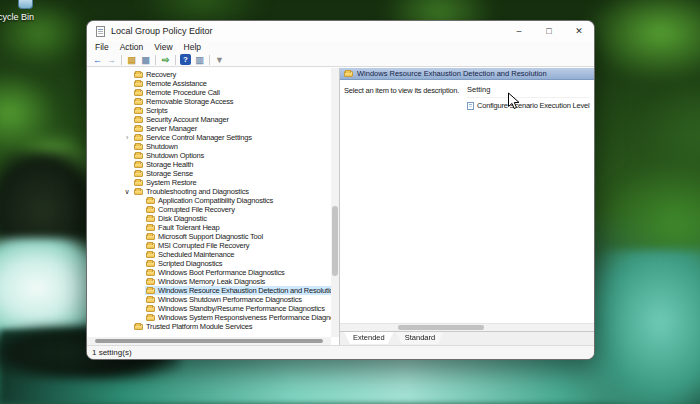 Image resolution: width=700 pixels, height=404 pixels. Describe the element at coordinates (209, 138) in the screenshot. I see `tree-item: ›Service Control Manager Settings` at that location.